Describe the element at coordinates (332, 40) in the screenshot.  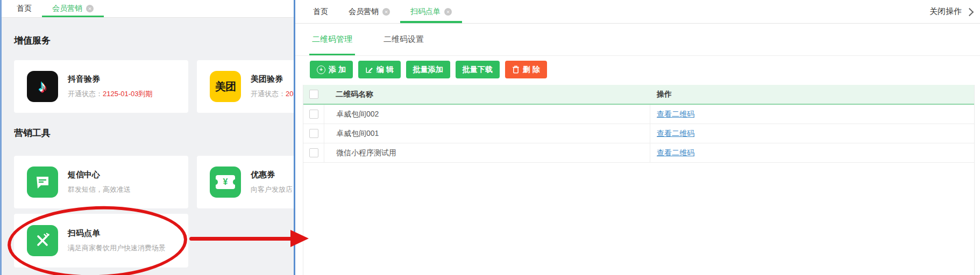
I see `subtab-qr-management: 二维码管理` at that location.